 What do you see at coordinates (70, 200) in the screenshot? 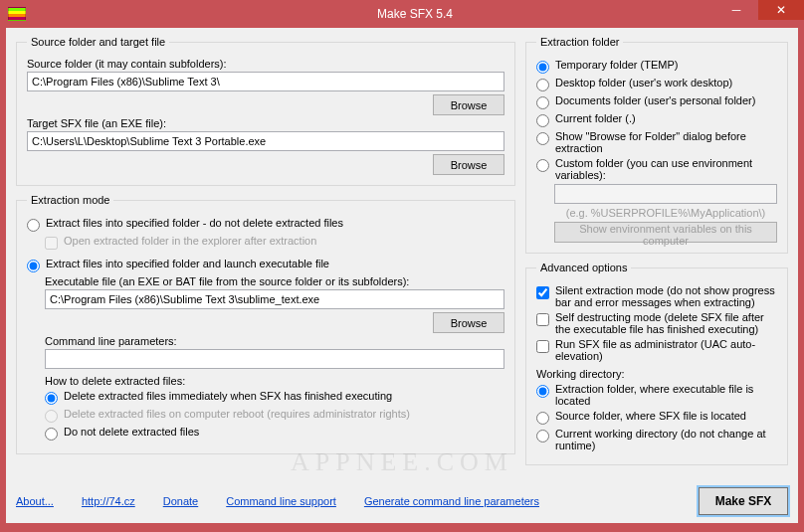
I see `legend-extraction-mode: Extraction mode` at bounding box center [70, 200].